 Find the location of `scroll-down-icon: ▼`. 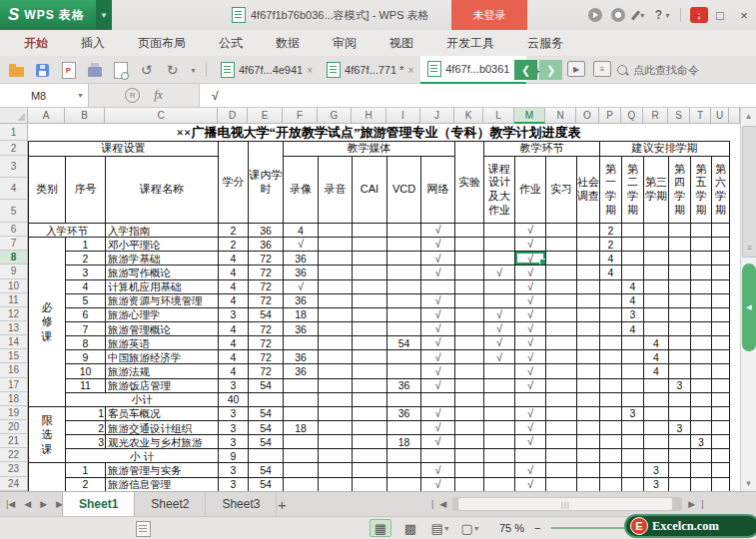

scroll-down-icon: ▼ is located at coordinates (749, 483).